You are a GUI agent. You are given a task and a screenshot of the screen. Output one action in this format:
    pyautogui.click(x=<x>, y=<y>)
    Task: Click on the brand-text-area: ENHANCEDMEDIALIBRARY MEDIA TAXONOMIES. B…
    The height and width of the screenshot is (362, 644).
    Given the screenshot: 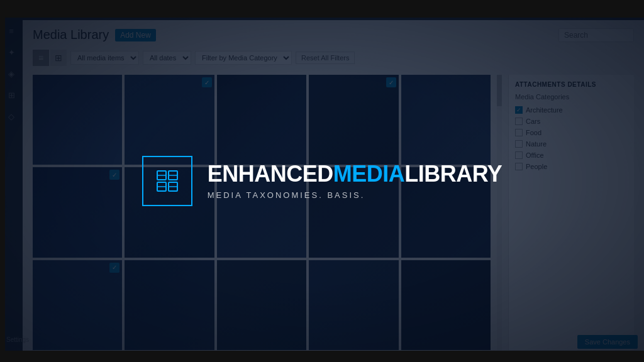 What is the action you would take?
    pyautogui.click(x=355, y=181)
    